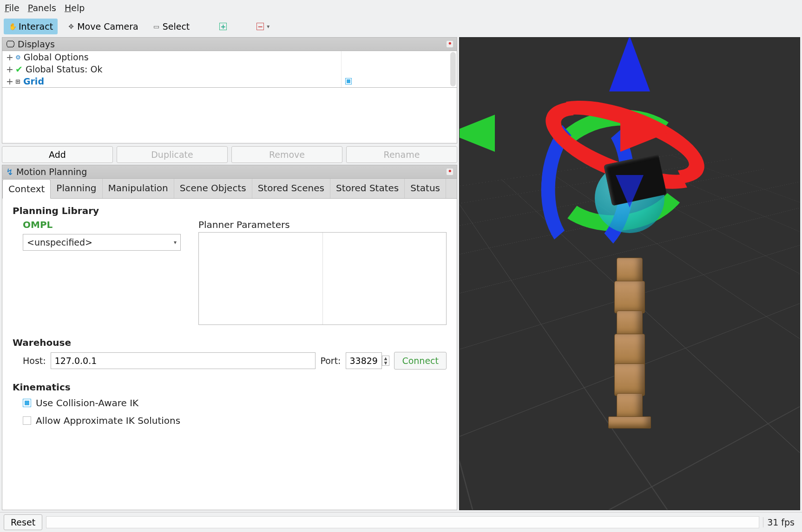  Describe the element at coordinates (230, 70) in the screenshot. I see `displays-tree: + ⚙ Global Options + ✔ Global Status: Ok…` at that location.